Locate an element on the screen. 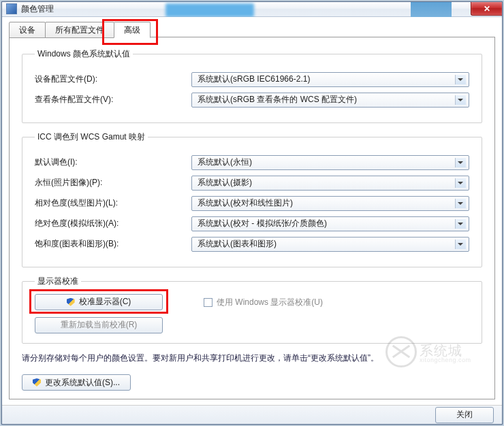 This screenshot has width=504, height=426. close-icon: ✕ is located at coordinates (487, 9).